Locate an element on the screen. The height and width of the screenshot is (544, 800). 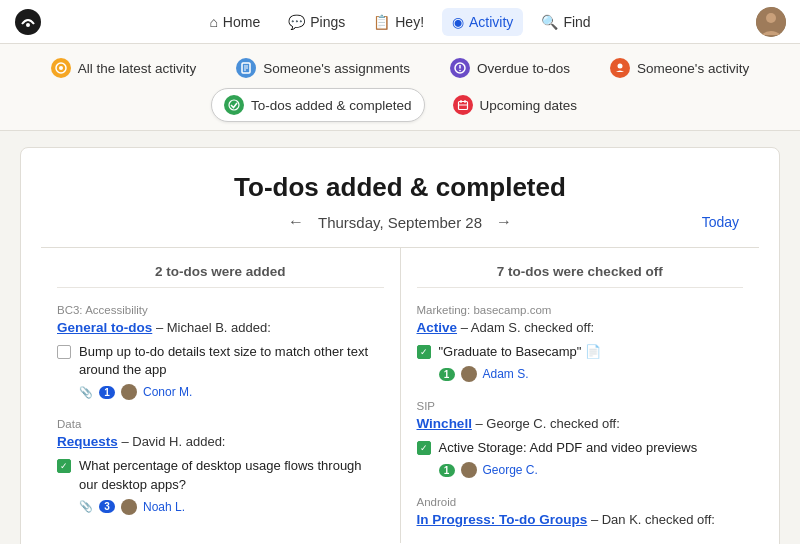
todo-section-marketing: Marketing: basecamp.com Active – Adam S.… is located at coordinates (580, 343).